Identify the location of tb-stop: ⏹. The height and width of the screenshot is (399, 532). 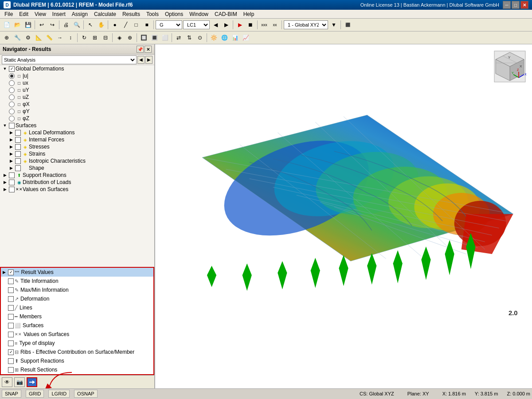
(250, 25).